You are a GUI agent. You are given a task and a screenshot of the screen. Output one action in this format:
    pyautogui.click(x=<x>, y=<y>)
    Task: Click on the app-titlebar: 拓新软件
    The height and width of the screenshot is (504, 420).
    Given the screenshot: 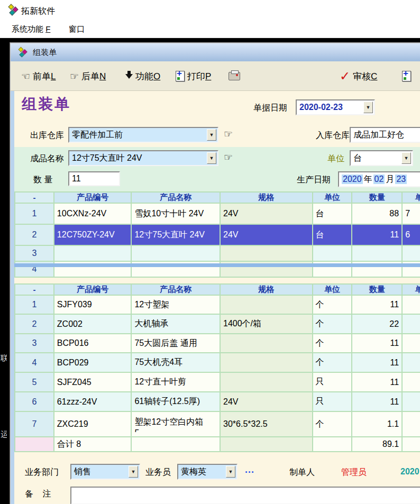 What is the action you would take?
    pyautogui.click(x=210, y=11)
    